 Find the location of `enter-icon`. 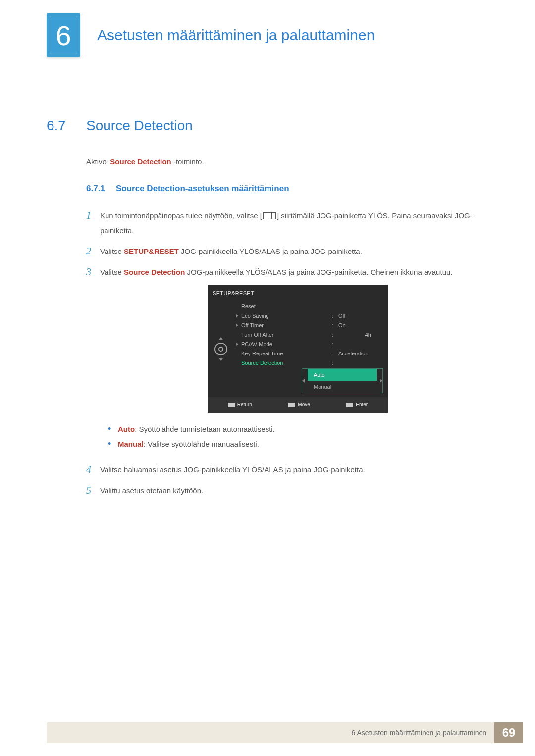

enter-icon is located at coordinates (350, 405).